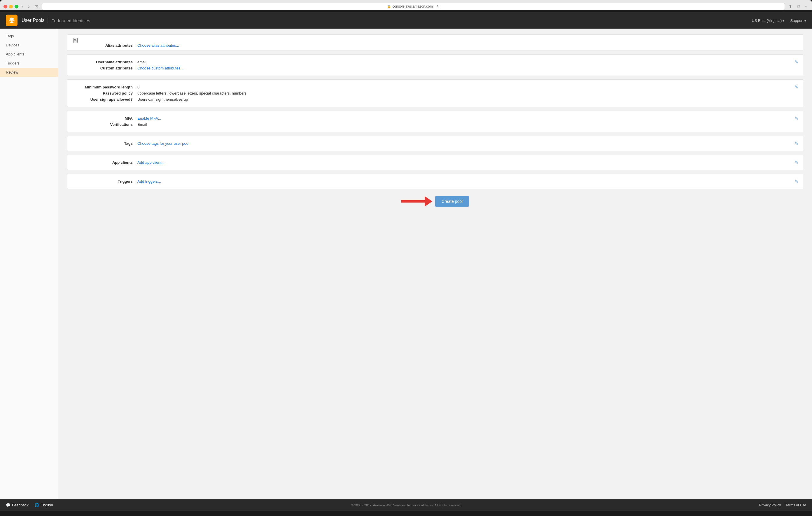  Describe the element at coordinates (431, 118) in the screenshot. I see `mfa-row: MFA Enable MFA...` at that location.